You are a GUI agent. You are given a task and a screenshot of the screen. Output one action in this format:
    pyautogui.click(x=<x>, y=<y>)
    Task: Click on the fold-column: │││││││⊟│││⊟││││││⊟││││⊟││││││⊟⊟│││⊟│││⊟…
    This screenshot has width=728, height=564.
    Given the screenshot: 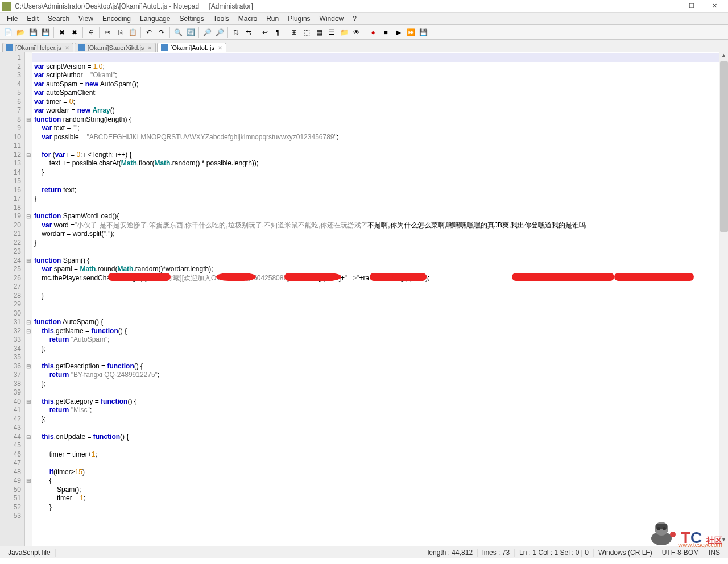 What is the action you would take?
    pyautogui.click(x=28, y=299)
    